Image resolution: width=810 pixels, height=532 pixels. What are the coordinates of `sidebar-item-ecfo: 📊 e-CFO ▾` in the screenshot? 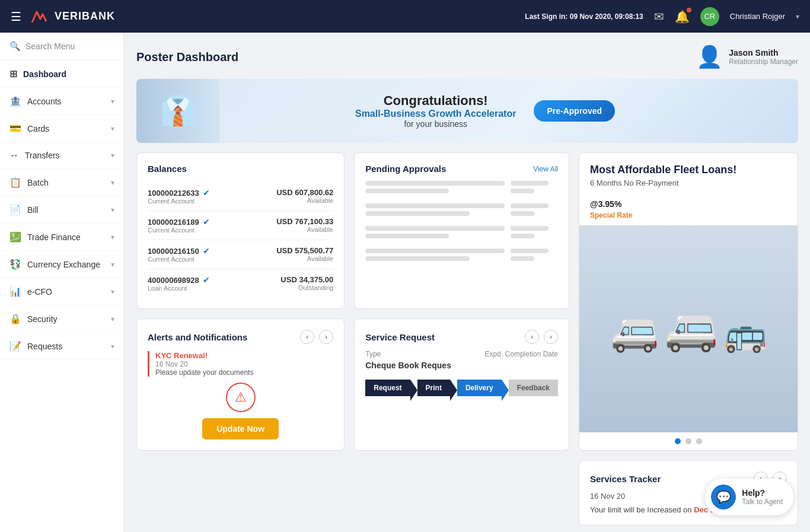 It's located at (62, 292).